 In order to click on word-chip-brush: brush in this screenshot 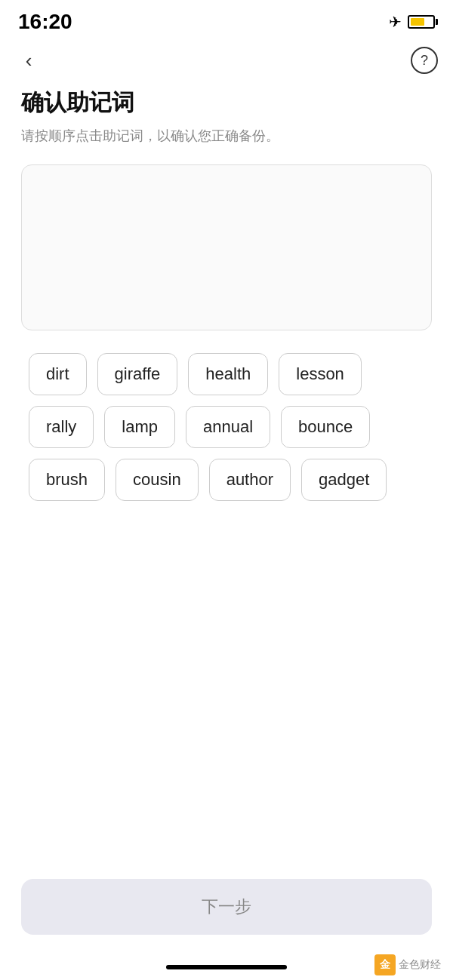, I will do `click(66, 480)`.